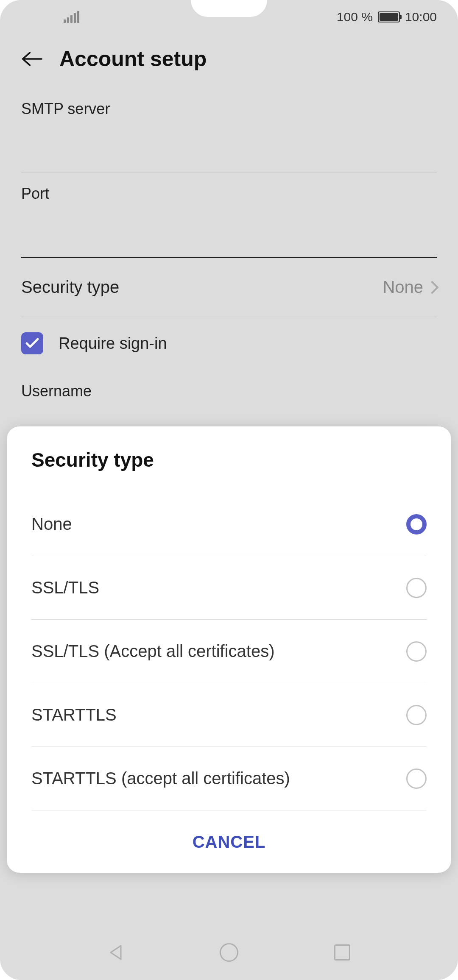 The width and height of the screenshot is (458, 980). I want to click on check-icon, so click(32, 343).